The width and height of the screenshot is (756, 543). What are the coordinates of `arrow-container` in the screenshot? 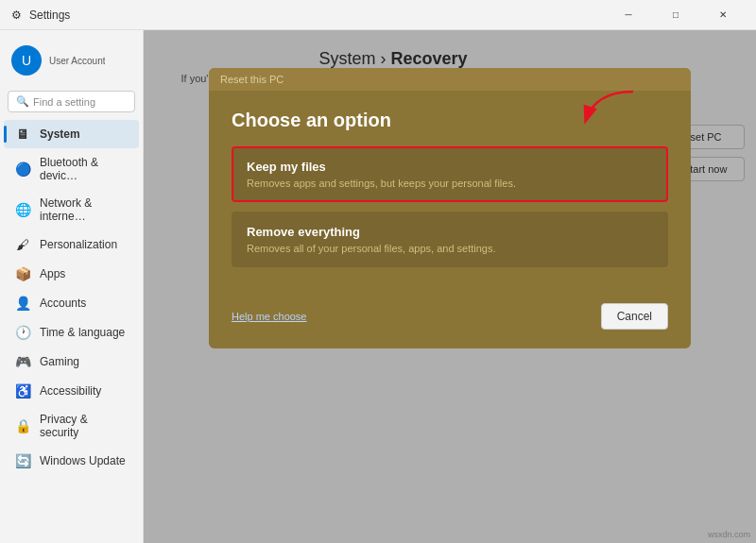 It's located at (605, 117).